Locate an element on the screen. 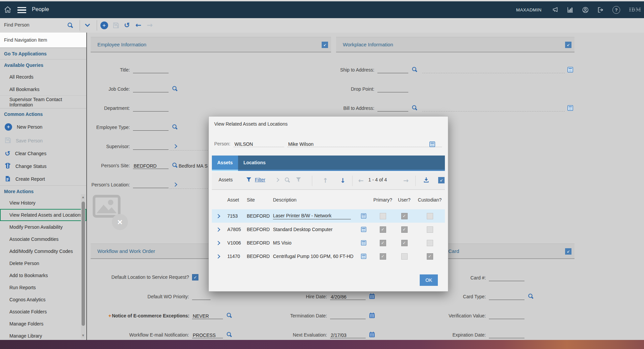 This screenshot has height=349, width=644. collapse-table-icon: ↙ is located at coordinates (441, 180).